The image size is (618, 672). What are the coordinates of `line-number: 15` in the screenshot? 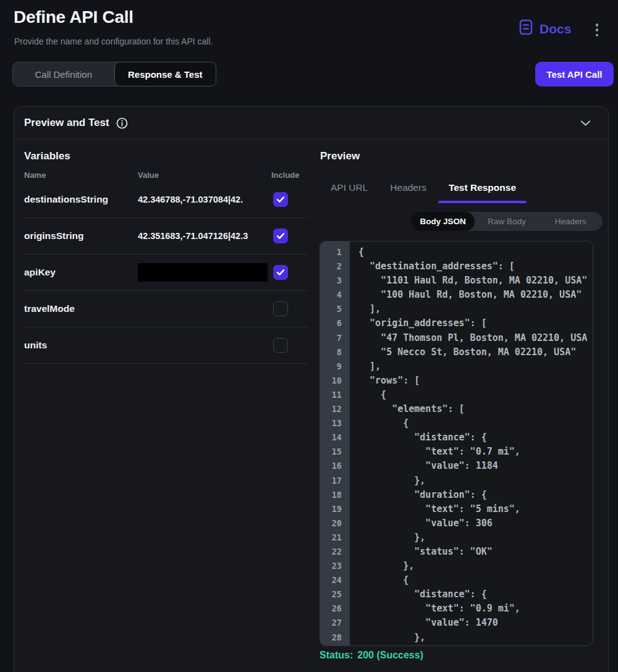 It's located at (335, 452).